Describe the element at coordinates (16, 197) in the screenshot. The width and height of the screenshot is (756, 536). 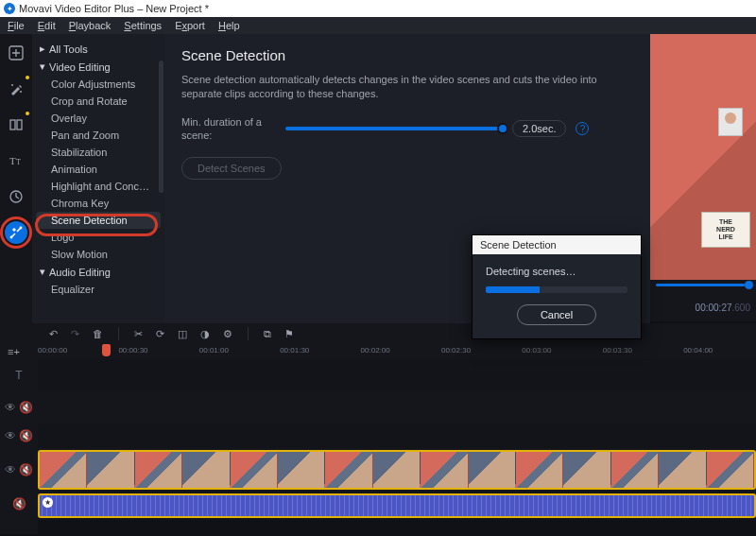
I see `rail-stickers-icon` at that location.